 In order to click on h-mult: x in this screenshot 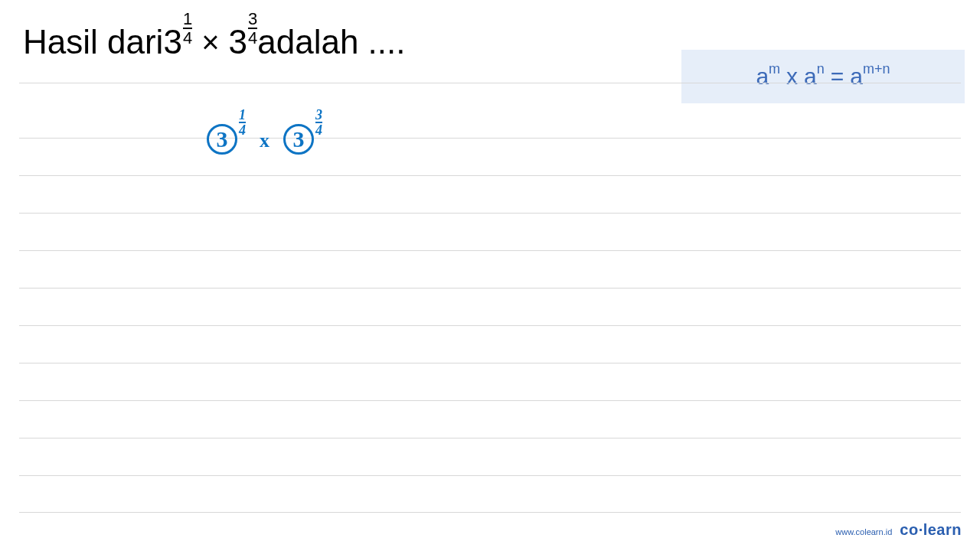, I will do `click(265, 141)`.